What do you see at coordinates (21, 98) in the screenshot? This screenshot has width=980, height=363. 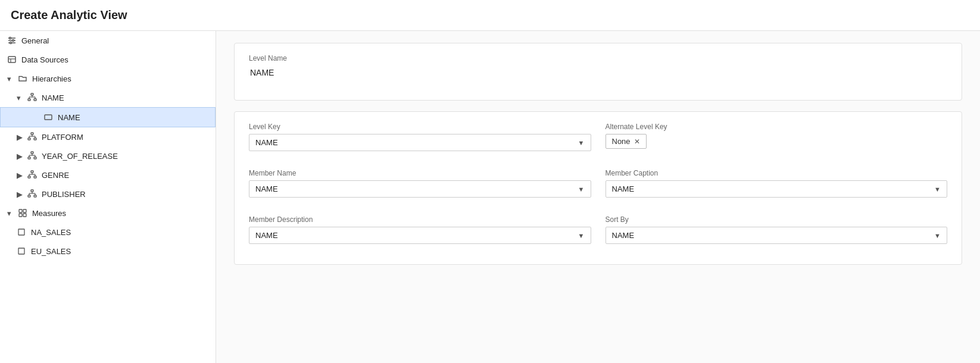 I see `chevron-down-icon-2: ▾` at bounding box center [21, 98].